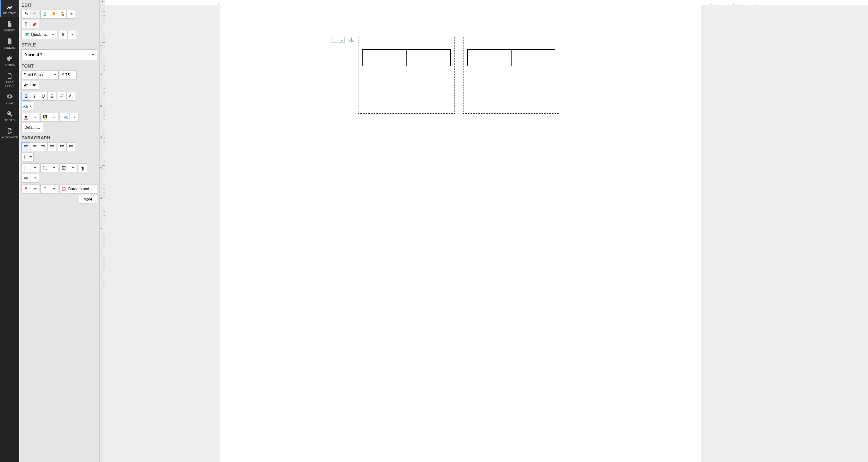  I want to click on bullet-list-dropdown, so click(34, 168).